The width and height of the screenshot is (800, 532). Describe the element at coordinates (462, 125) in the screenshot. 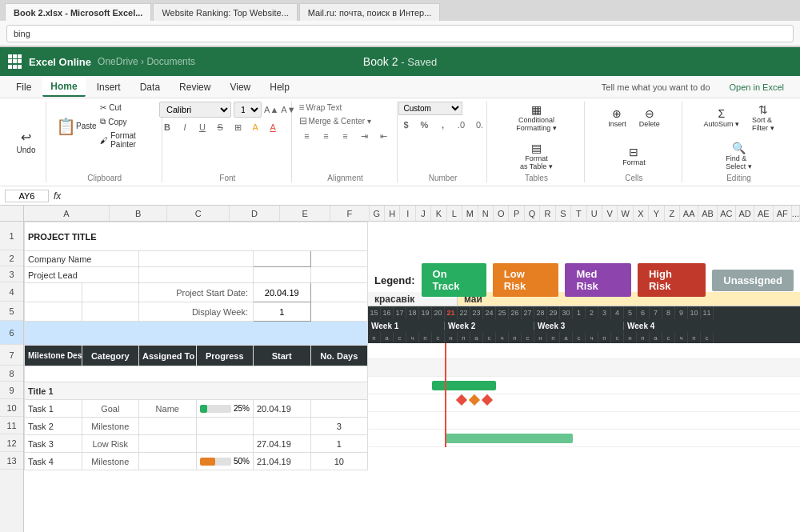

I see `decimal-increase-button: .0` at that location.